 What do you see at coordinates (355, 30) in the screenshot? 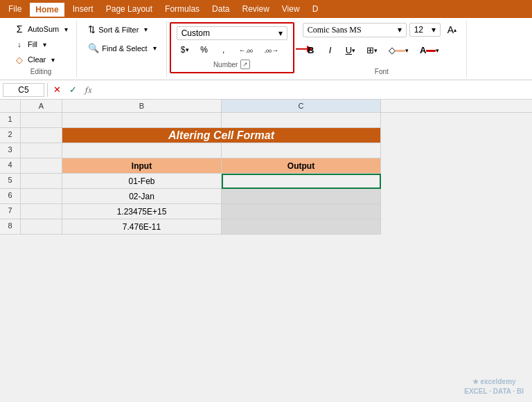
I see `font-name-dropdown: Comic Sans MS ▾` at bounding box center [355, 30].